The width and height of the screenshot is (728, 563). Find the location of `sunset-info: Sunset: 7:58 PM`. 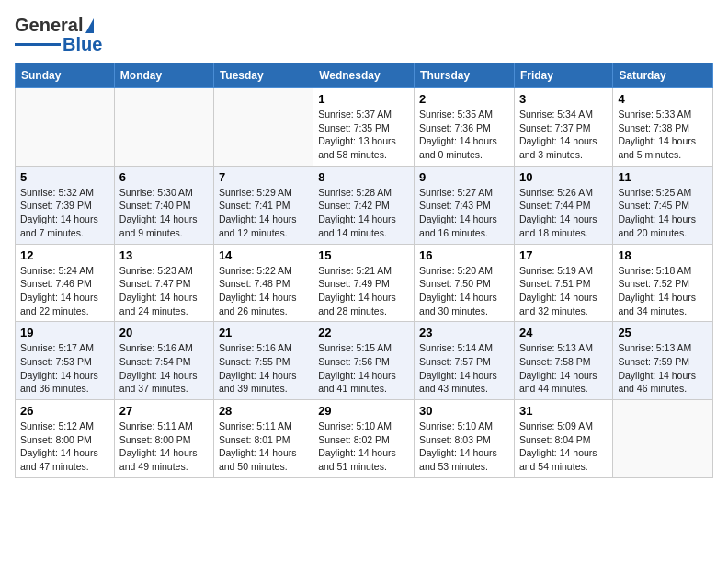

sunset-info: Sunset: 7:58 PM is located at coordinates (555, 362).